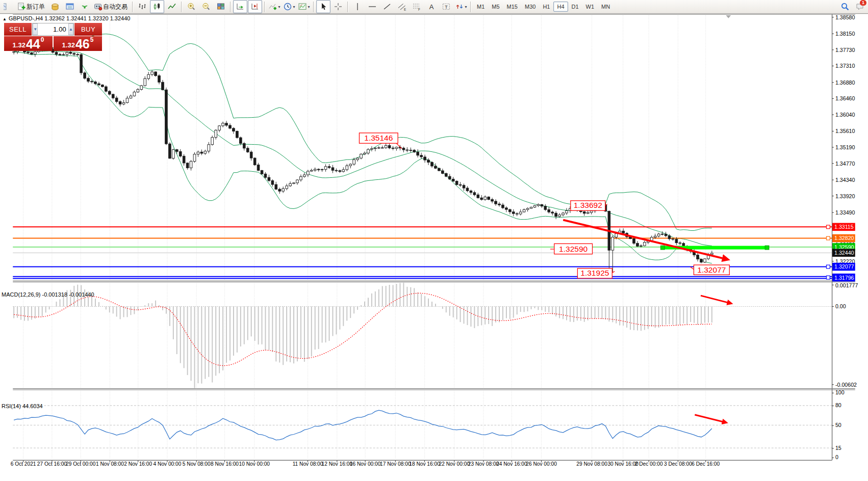 Image resolution: width=868 pixels, height=481 pixels. Describe the element at coordinates (372, 7) in the screenshot. I see `horizontal-line-icon` at that location.